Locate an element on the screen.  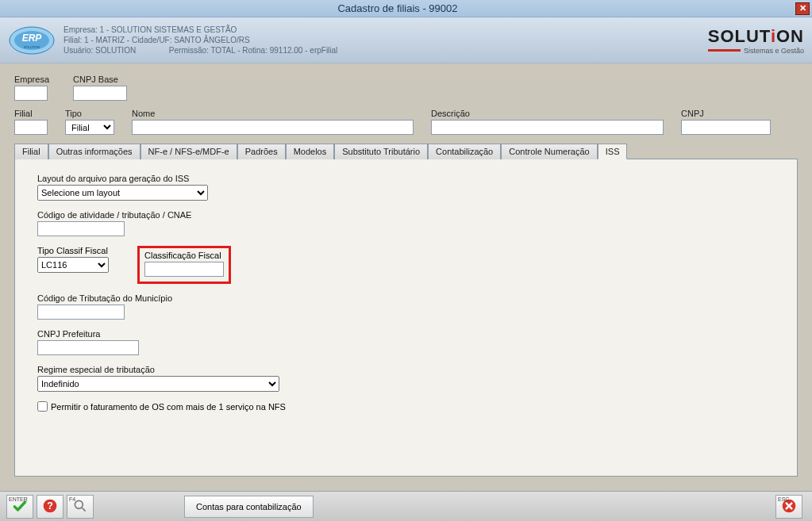
descricao-input is located at coordinates (548, 127).